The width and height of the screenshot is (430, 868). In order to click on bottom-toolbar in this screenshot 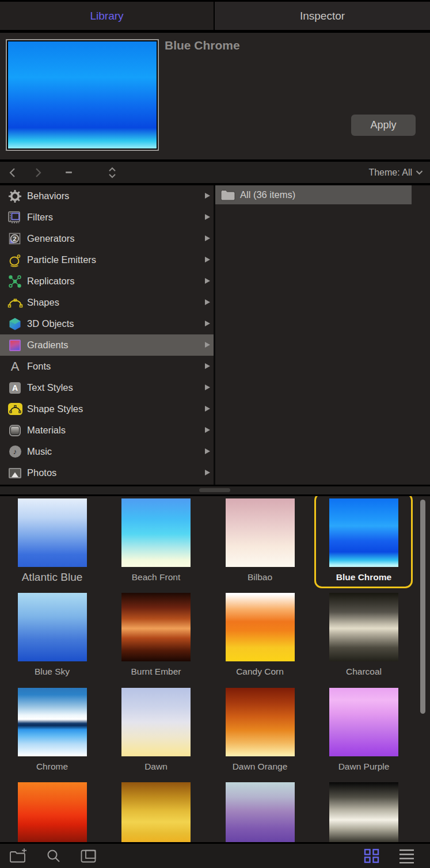, I will do `click(215, 856)`.